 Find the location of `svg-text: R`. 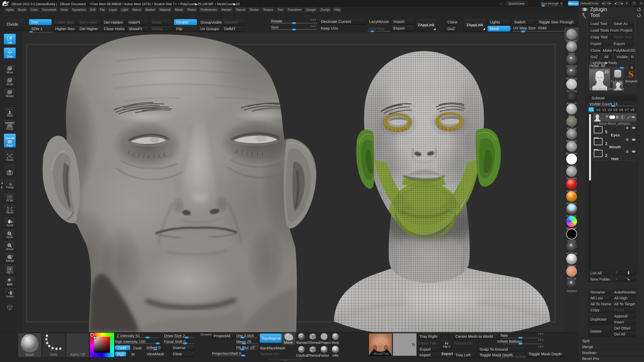

svg-text: R is located at coordinates (10, 92).